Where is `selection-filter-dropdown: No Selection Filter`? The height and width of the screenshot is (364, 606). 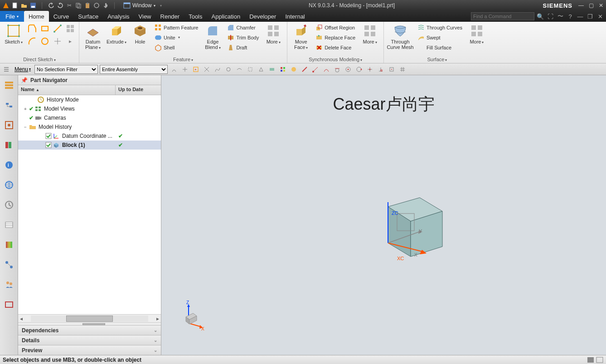
selection-filter-dropdown: No Selection Filter is located at coordinates (66, 69).